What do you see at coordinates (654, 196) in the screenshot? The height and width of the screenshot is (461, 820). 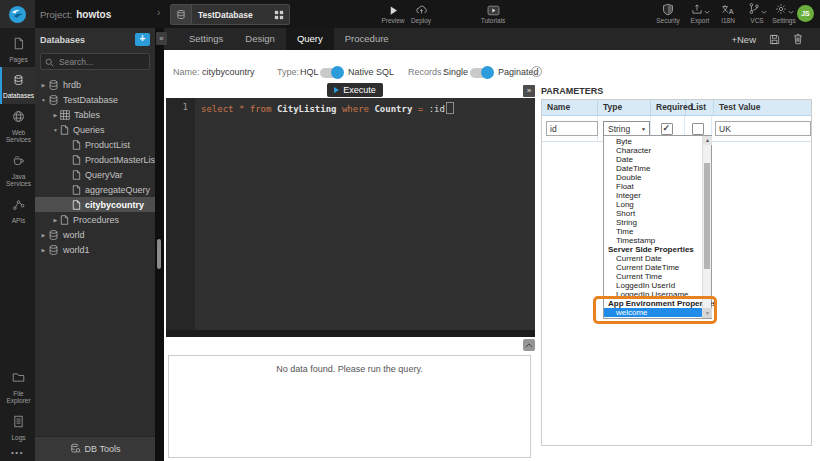 I see `dropdown-option-integer: Integer` at bounding box center [654, 196].